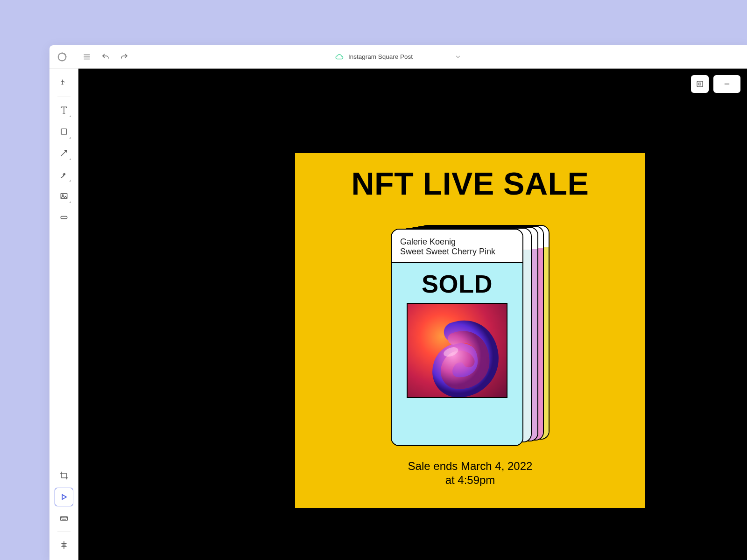 This screenshot has width=747, height=560. I want to click on card-header: Galerie Koenig Sweet Sweet Cherry Pink, so click(457, 246).